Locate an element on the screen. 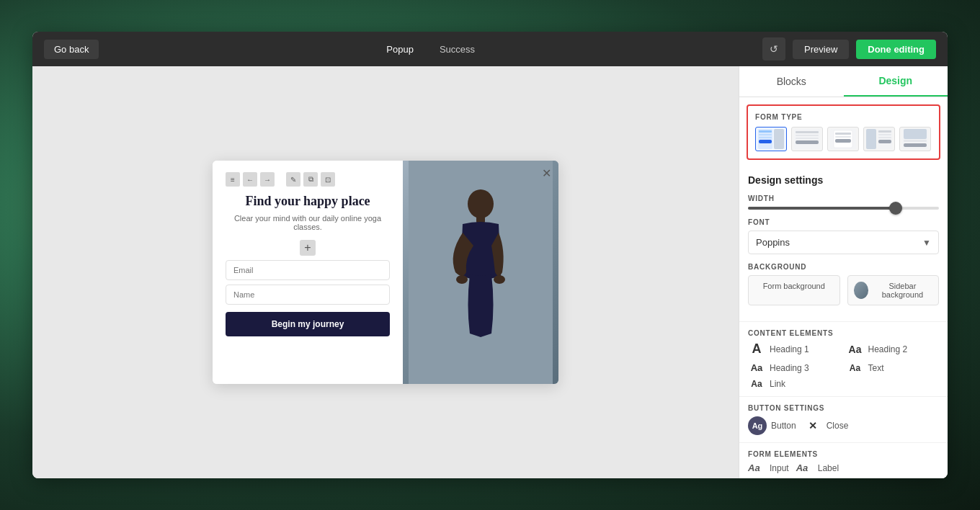 The image size is (980, 510). font-value: Poppins is located at coordinates (772, 242).